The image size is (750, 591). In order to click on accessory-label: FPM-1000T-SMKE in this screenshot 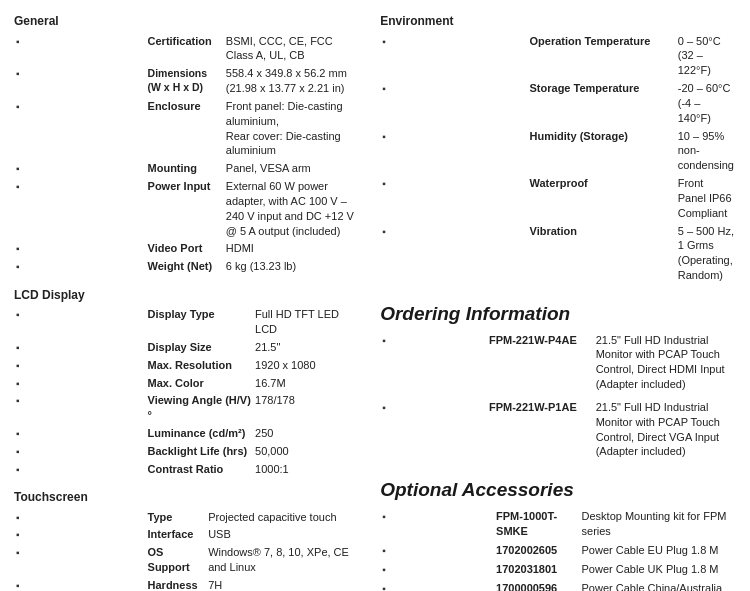, I will do `click(536, 524)`.